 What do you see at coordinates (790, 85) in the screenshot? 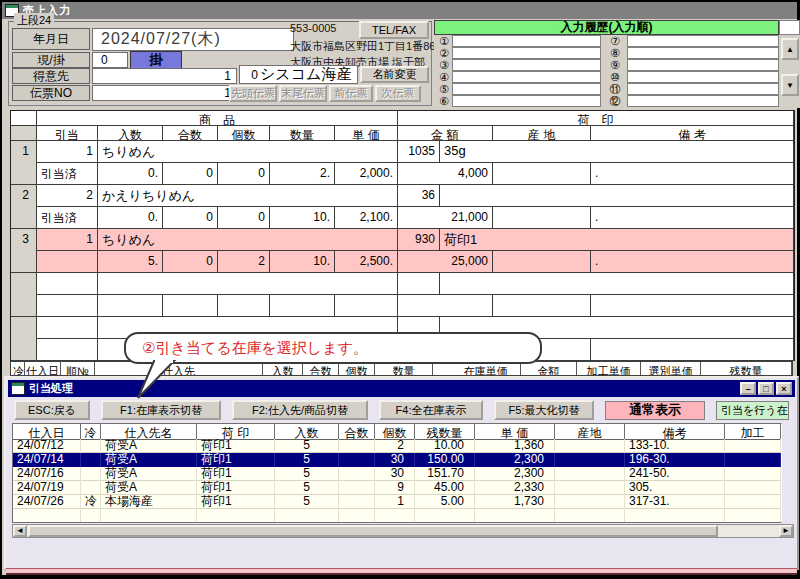
I see `history-down-button: ▼` at bounding box center [790, 85].